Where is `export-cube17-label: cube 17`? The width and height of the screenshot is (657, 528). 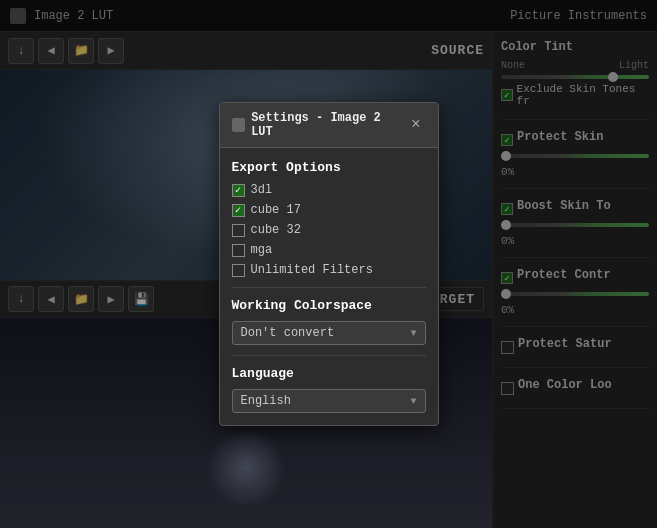
export-cube17-label: cube 17 is located at coordinates (276, 210).